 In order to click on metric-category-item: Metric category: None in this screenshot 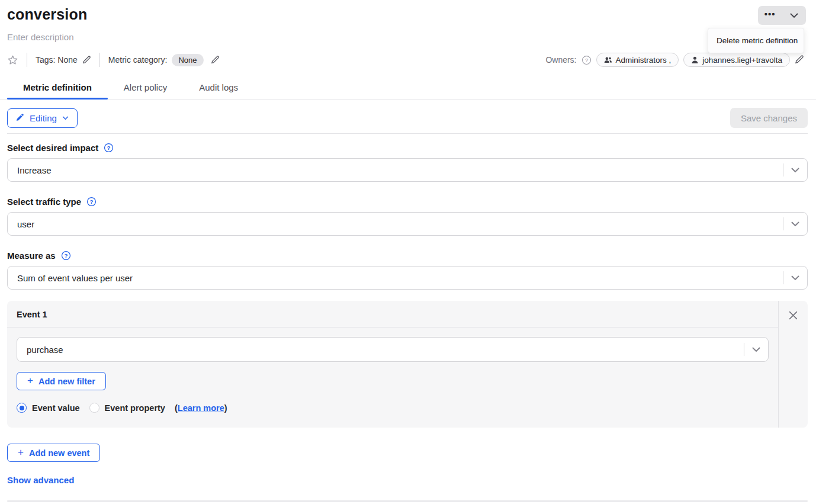, I will do `click(164, 60)`.